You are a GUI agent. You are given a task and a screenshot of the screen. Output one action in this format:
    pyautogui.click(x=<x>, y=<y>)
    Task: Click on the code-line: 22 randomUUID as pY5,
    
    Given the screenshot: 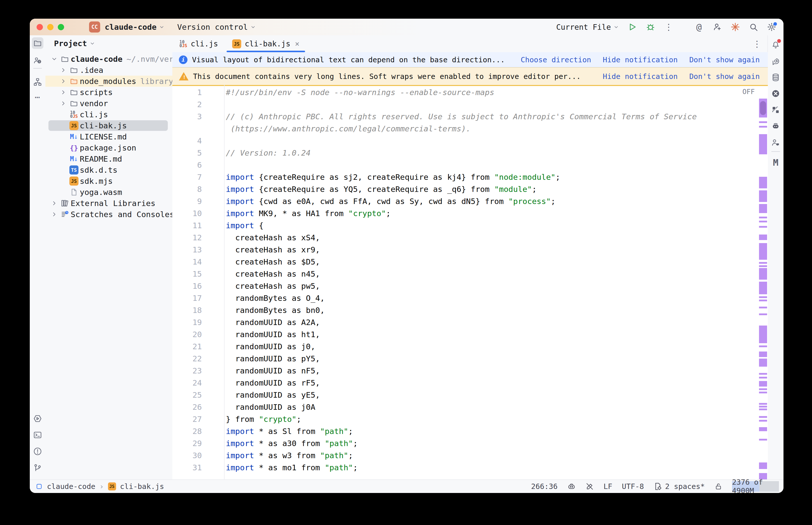 What is the action you would take?
    pyautogui.click(x=465, y=359)
    